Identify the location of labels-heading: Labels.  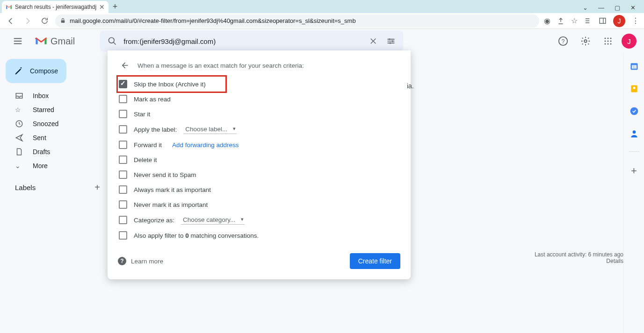
(25, 188).